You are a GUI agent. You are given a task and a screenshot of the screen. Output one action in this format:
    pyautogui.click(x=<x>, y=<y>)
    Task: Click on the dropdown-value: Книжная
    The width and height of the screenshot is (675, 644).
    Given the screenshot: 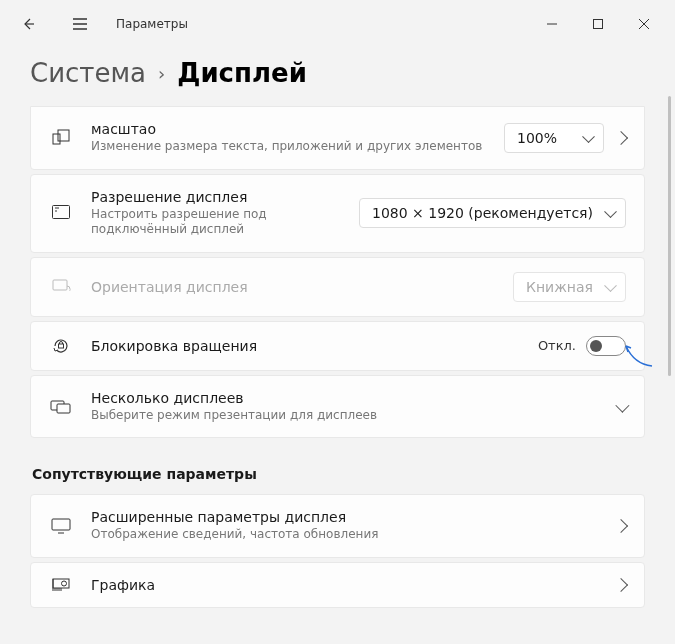 What is the action you would take?
    pyautogui.click(x=560, y=287)
    